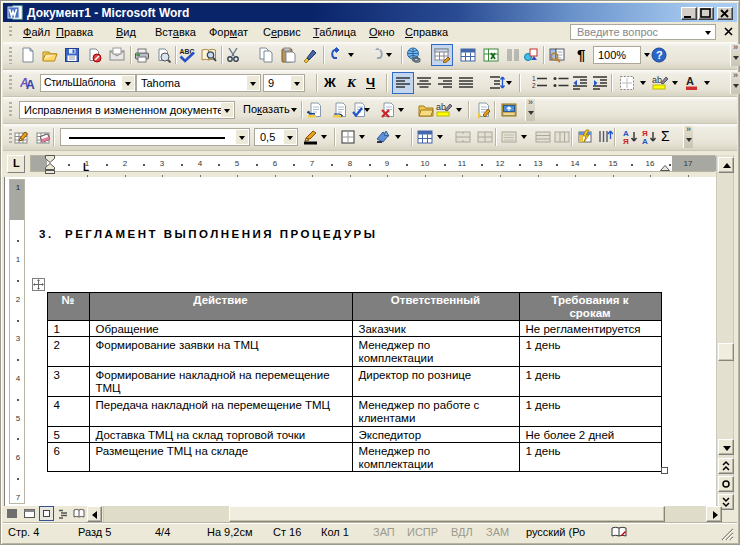 The height and width of the screenshot is (545, 740). Describe the element at coordinates (645, 141) in the screenshot. I see `svg-text: А` at that location.